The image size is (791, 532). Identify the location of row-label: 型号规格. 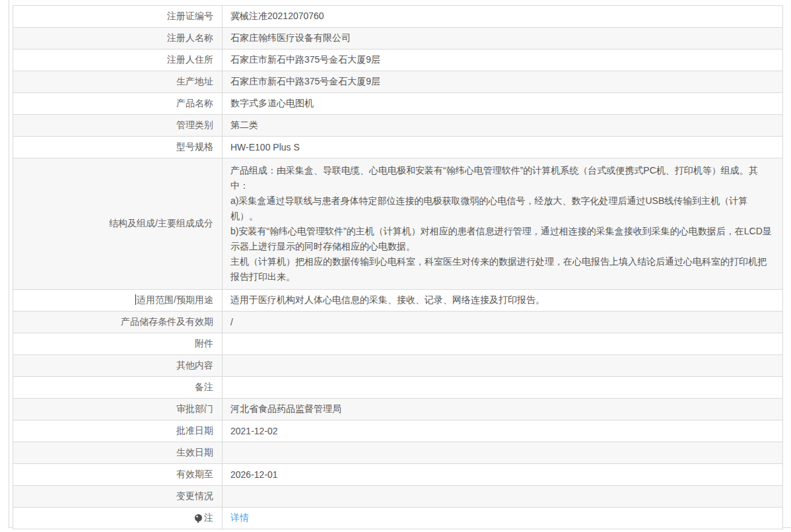
(118, 148).